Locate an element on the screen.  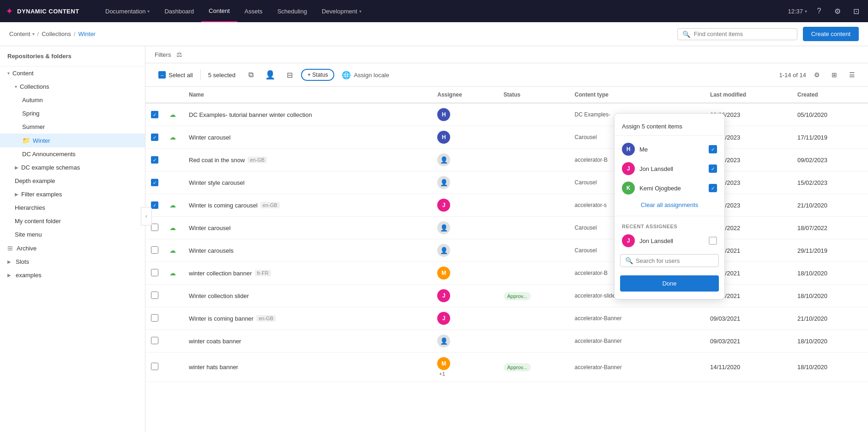
done-button: Done is located at coordinates (669, 284).